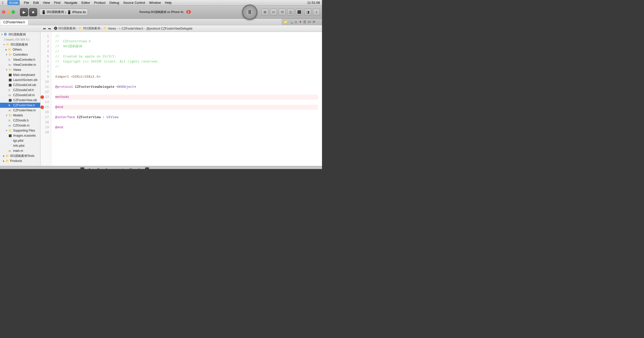 The height and width of the screenshot is (338, 644). Describe the element at coordinates (296, 22) in the screenshot. I see `warning-icon-btn: ⚠` at that location.